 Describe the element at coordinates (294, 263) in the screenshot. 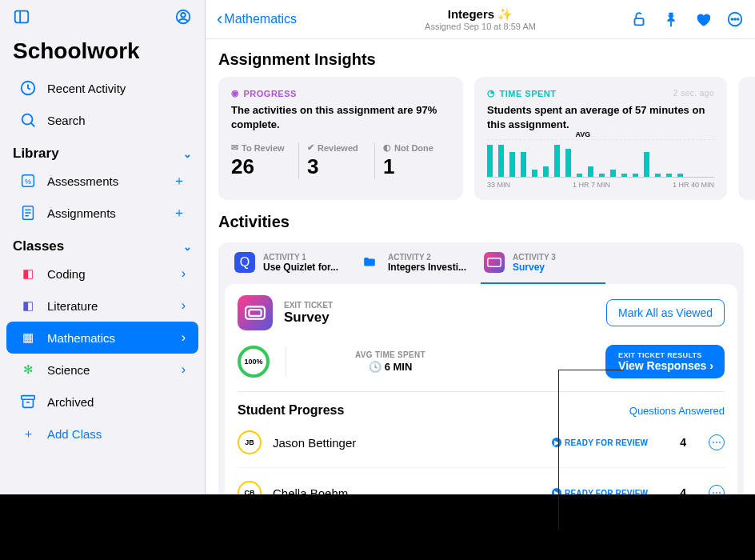

I see `activity-tab-1: Q ACTIVITY 1Use Quizlet for...` at that location.